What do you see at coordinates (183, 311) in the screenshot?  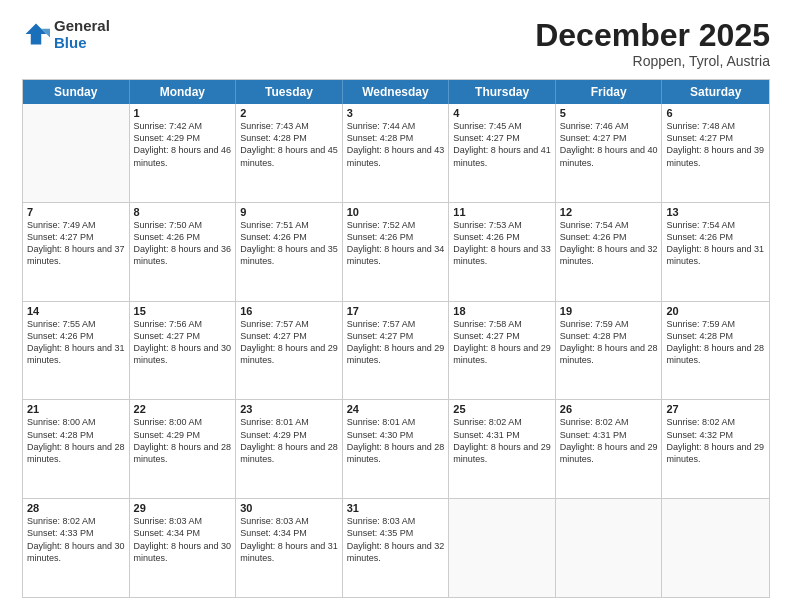 I see `day-number: 15` at bounding box center [183, 311].